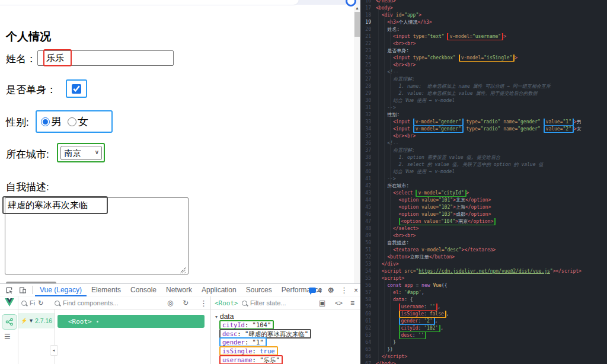 This screenshot has height=364, width=607. Describe the element at coordinates (7, 337) in the screenshot. I see `timeline-tab-icon: ☰` at that location.